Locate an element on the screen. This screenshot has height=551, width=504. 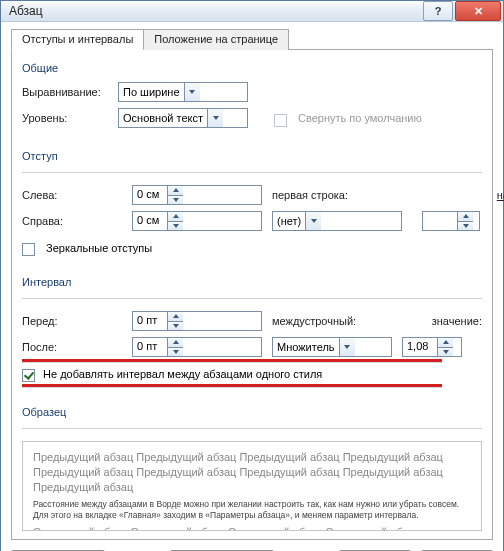
titlebar: Абзац ? ✕ is located at coordinates (252, 12).